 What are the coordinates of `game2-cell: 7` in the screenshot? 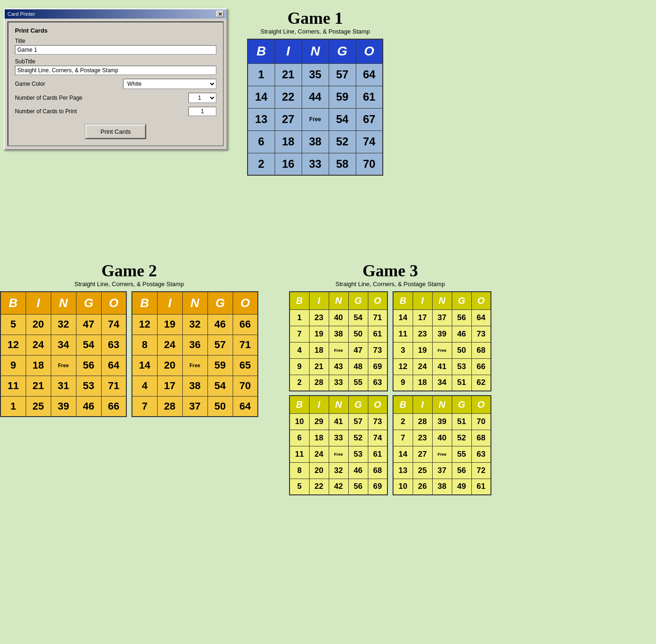 It's located at (145, 406).